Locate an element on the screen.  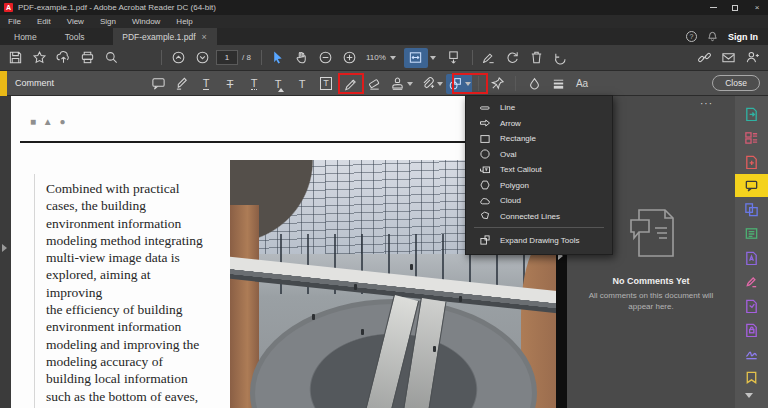
send-review-icon is located at coordinates (752, 306).